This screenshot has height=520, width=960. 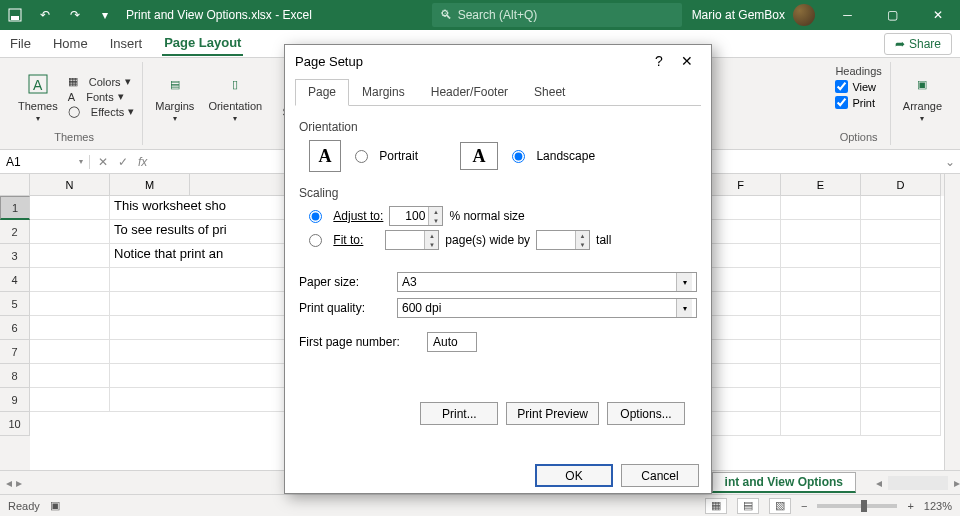 I want to click on tab-page-layout: Page Layout, so click(x=202, y=44).